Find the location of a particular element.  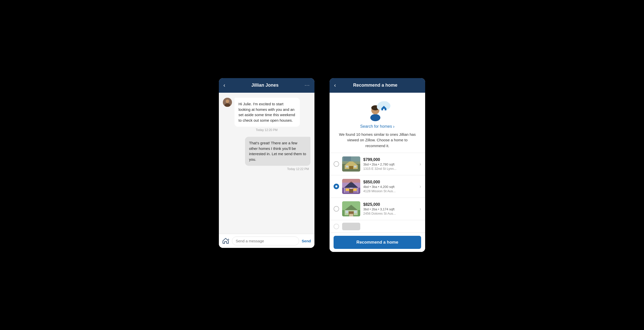

hero-illustration is located at coordinates (377, 110).